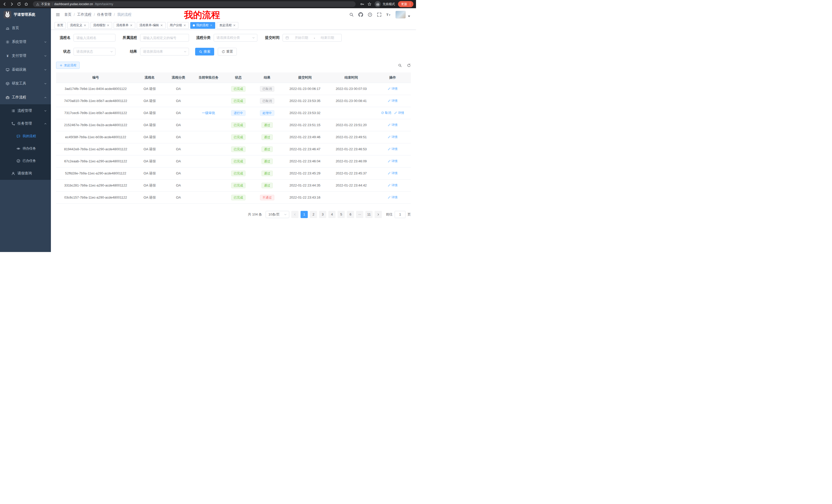 This screenshot has width=832, height=504. I want to click on fullscreen-icon, so click(379, 15).